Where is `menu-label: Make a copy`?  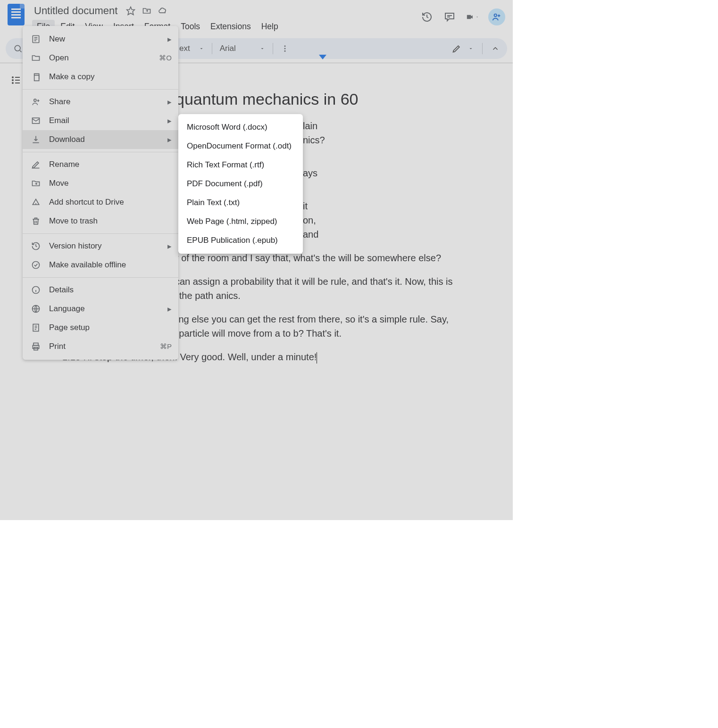
menu-label: Make a copy is located at coordinates (72, 77).